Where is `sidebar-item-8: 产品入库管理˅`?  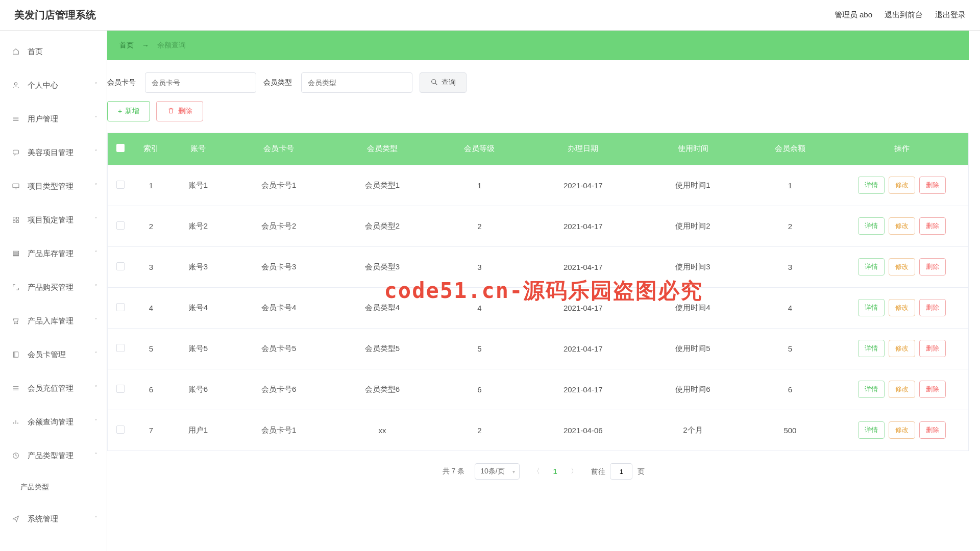 sidebar-item-8: 产品入库管理˅ is located at coordinates (53, 321).